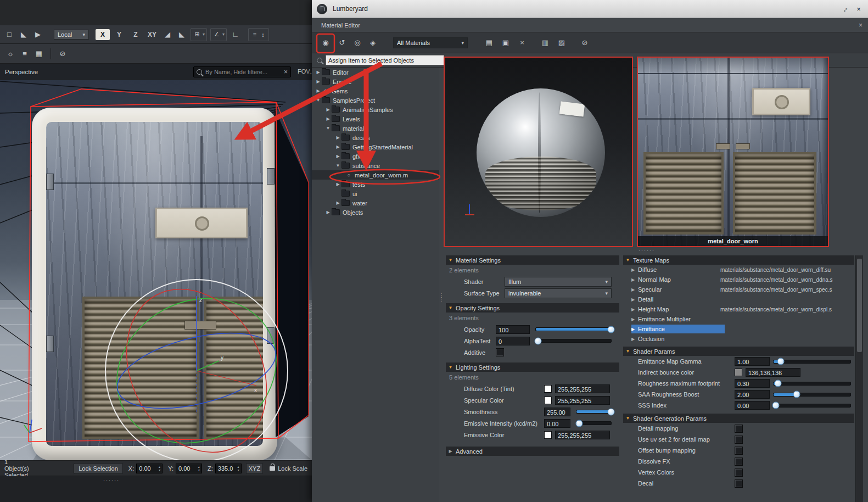  Describe the element at coordinates (450, 451) in the screenshot. I see `collapse-icon: ▶` at that location.